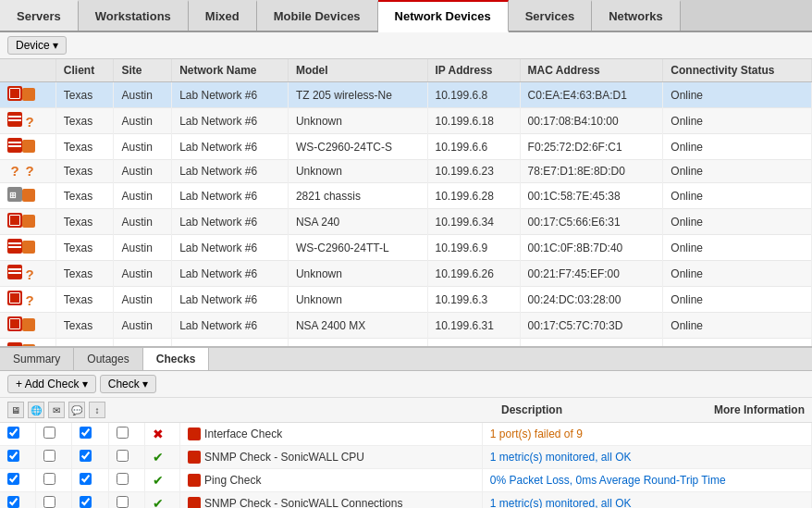 Image resolution: width=812 pixels, height=508 pixels. What do you see at coordinates (28, 172) in the screenshot?
I see `row-icons: ??` at bounding box center [28, 172].